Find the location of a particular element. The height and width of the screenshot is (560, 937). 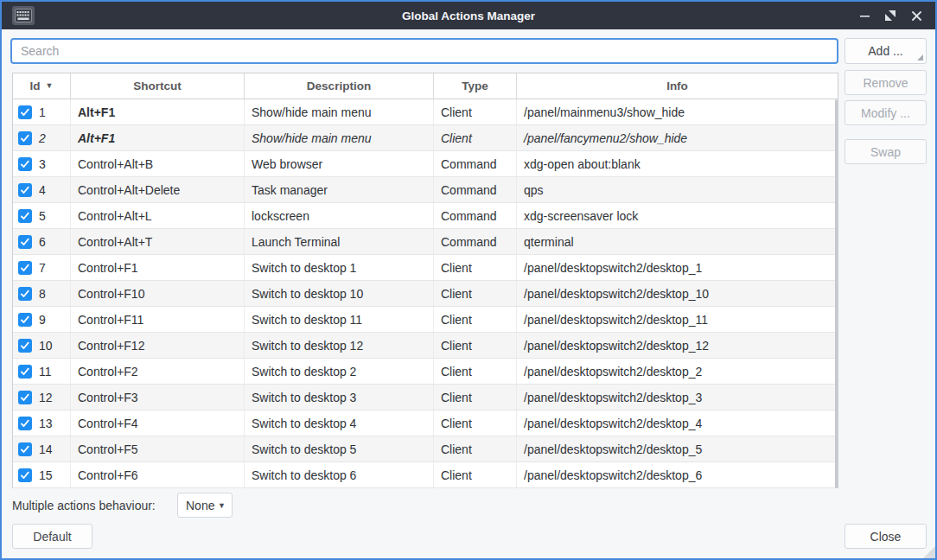

titlebar: Global Actions Manager is located at coordinates (468, 16).